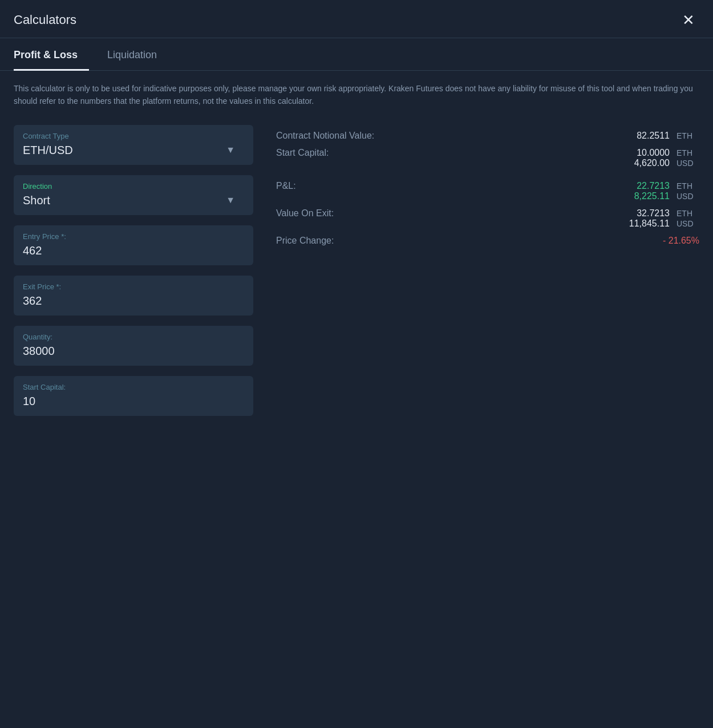 This screenshot has height=728, width=713. I want to click on value-on-exit-usd: 11,845.11, so click(641, 224).